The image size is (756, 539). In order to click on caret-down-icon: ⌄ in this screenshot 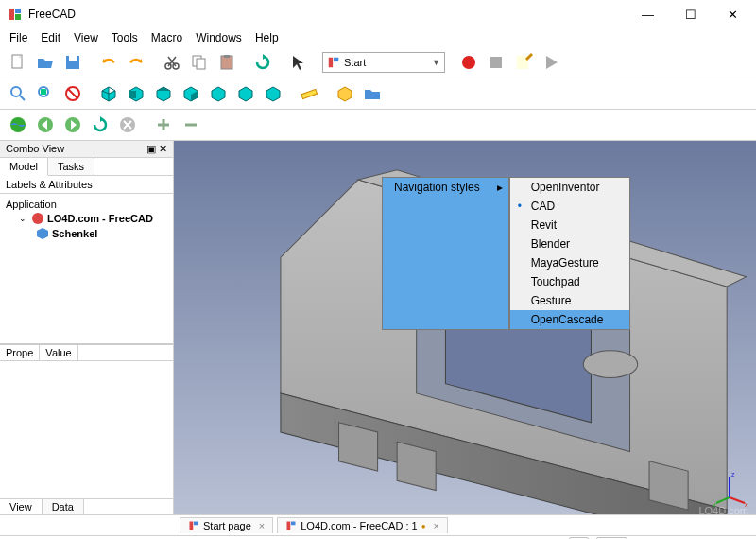, I will do `click(24, 218)`.